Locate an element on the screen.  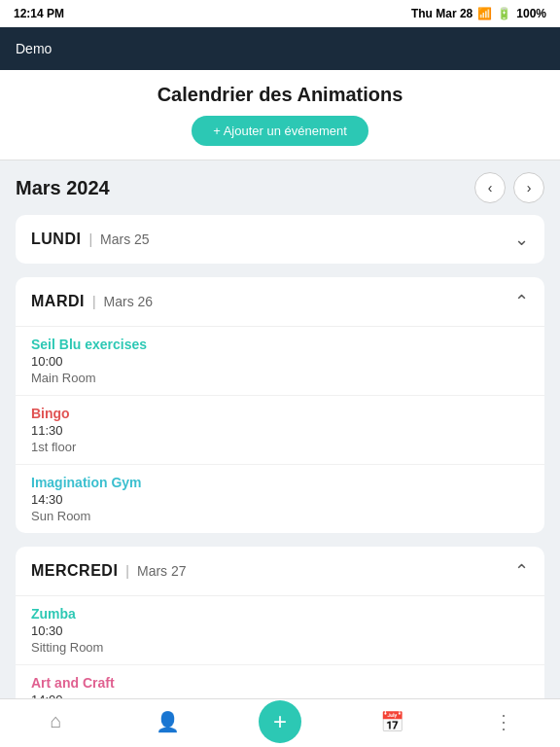
event-time: 11:30 is located at coordinates (280, 430).